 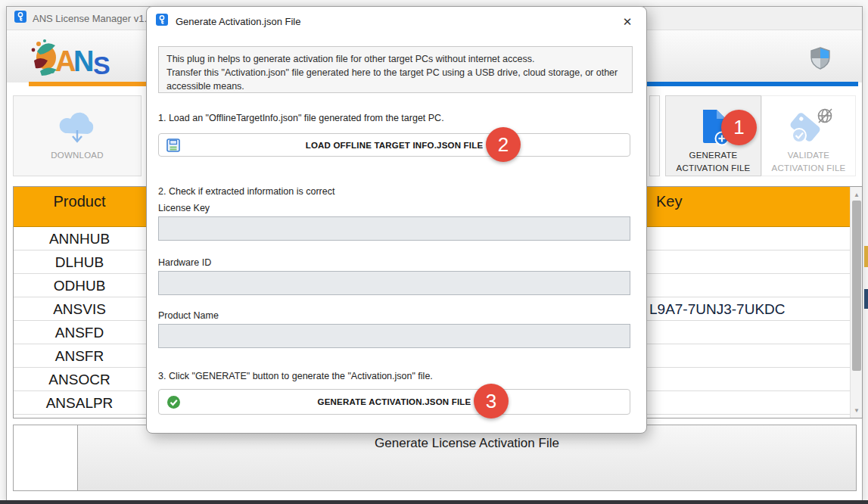 What do you see at coordinates (295, 376) in the screenshot?
I see `step-3-label: 3. Click "GENERATE" button to generate t…` at bounding box center [295, 376].